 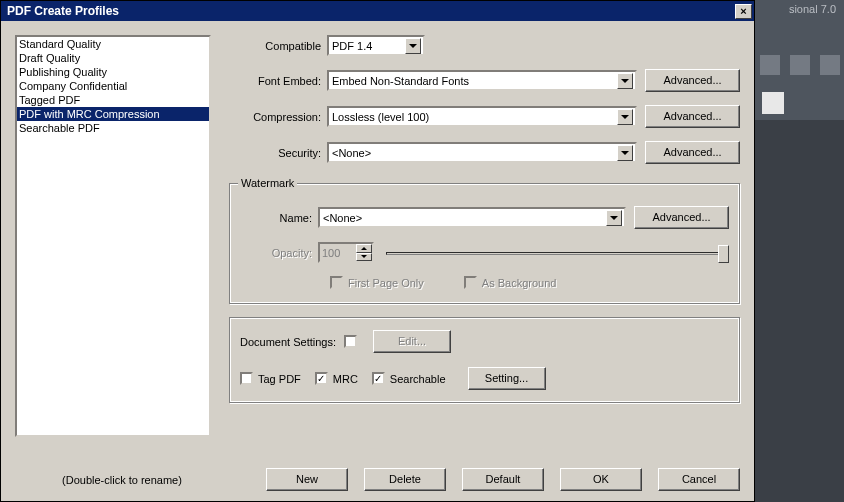 What do you see at coordinates (482, 80) in the screenshot?
I see `font-embed-select: Embed Non-Standard Fonts` at bounding box center [482, 80].